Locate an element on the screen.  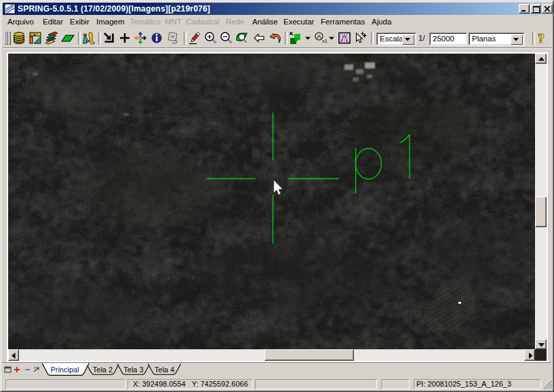
svg-text: Principal is located at coordinates (64, 370).